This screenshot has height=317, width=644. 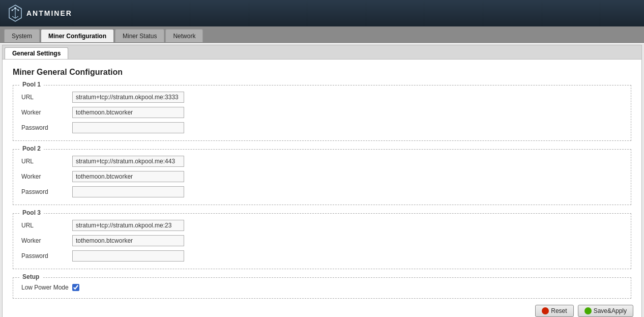 What do you see at coordinates (128, 192) in the screenshot?
I see `pool2-password-input` at bounding box center [128, 192].